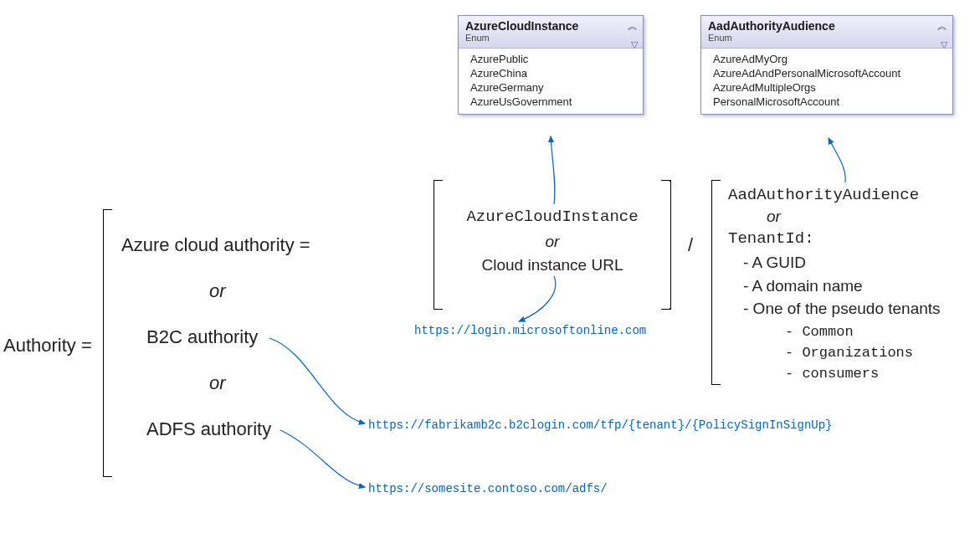 This screenshot has height=549, width=980. I want to click on enum-header: AzureCloudInstance Enum ︽ ▽, so click(551, 32).